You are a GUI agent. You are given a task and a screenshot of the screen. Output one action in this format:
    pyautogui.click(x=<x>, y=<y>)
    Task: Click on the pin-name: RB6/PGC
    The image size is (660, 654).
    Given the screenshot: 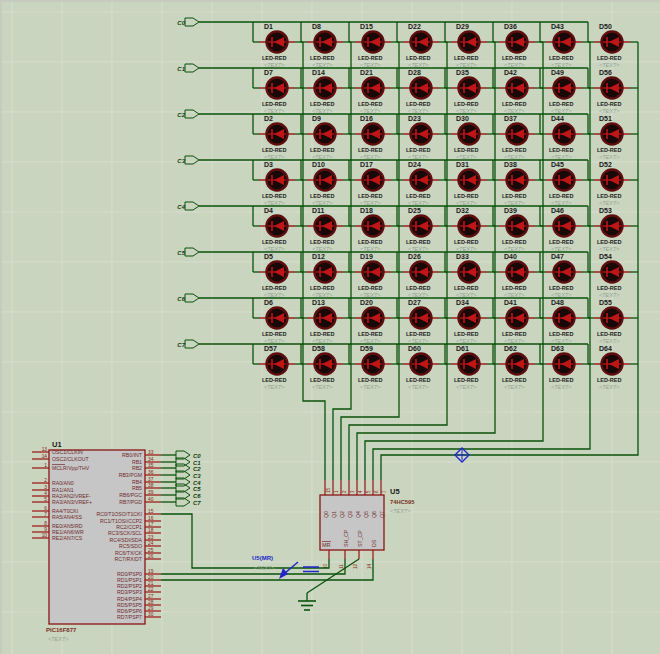 What is the action you would take?
    pyautogui.click(x=130, y=495)
    